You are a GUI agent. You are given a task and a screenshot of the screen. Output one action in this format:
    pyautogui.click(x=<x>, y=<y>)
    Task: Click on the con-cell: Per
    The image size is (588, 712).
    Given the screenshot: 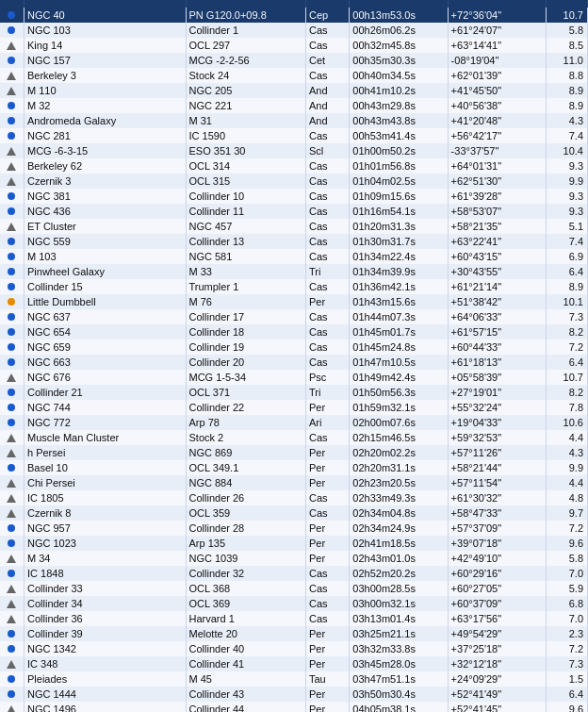 What is the action you would take?
    pyautogui.click(x=327, y=634)
    